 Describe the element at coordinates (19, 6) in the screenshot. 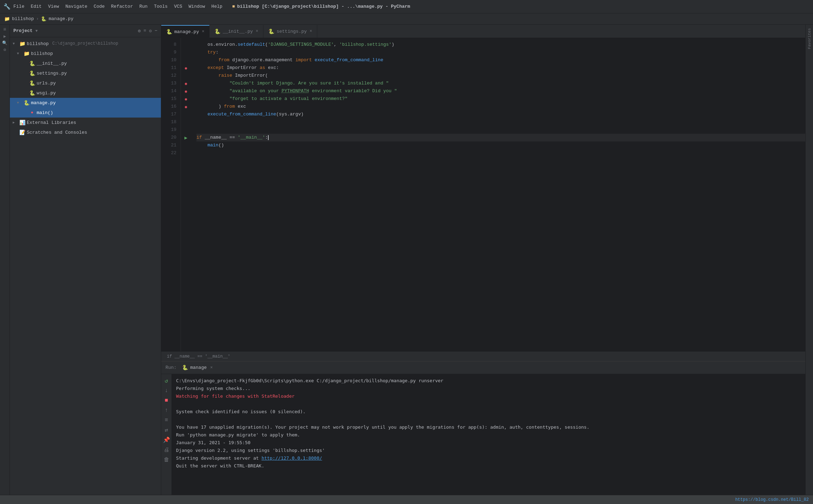

I see `menu-file: File` at that location.